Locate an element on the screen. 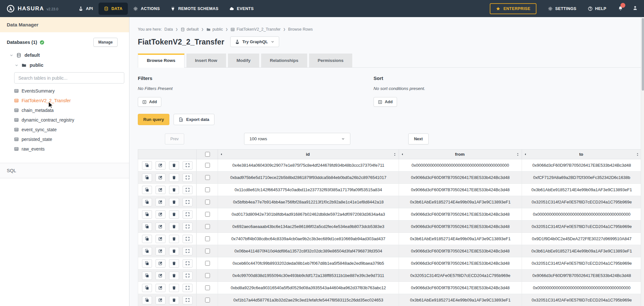  manage-button: Manage is located at coordinates (106, 42).